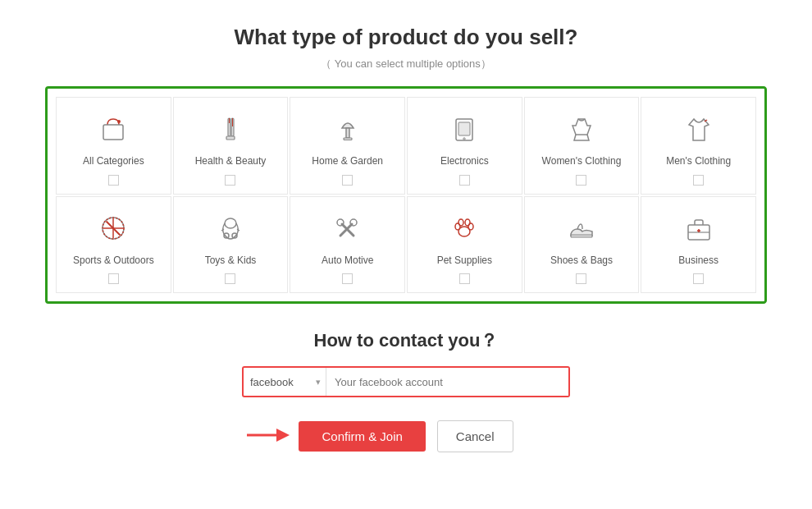  Describe the element at coordinates (699, 245) in the screenshot. I see `category-business: Business` at that location.